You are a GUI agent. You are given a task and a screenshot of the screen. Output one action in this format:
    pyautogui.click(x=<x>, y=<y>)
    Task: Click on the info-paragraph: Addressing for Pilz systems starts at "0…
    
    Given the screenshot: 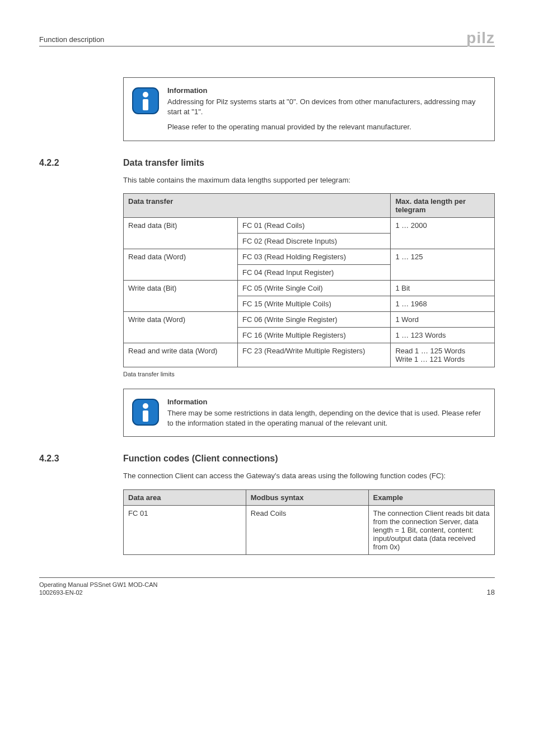 What is the action you would take?
    pyautogui.click(x=327, y=106)
    